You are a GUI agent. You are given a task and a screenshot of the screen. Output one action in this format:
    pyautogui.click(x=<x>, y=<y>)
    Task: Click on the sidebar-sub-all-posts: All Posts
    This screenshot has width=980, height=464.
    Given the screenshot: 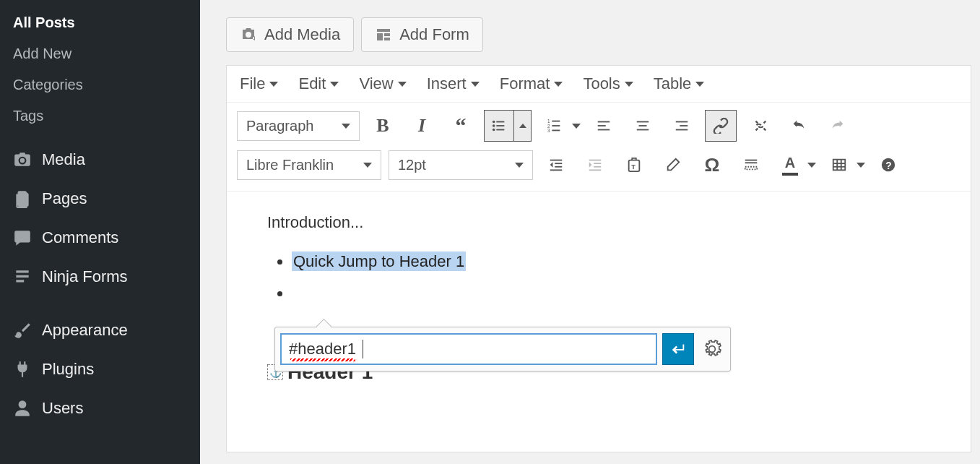 What is the action you would take?
    pyautogui.click(x=100, y=23)
    